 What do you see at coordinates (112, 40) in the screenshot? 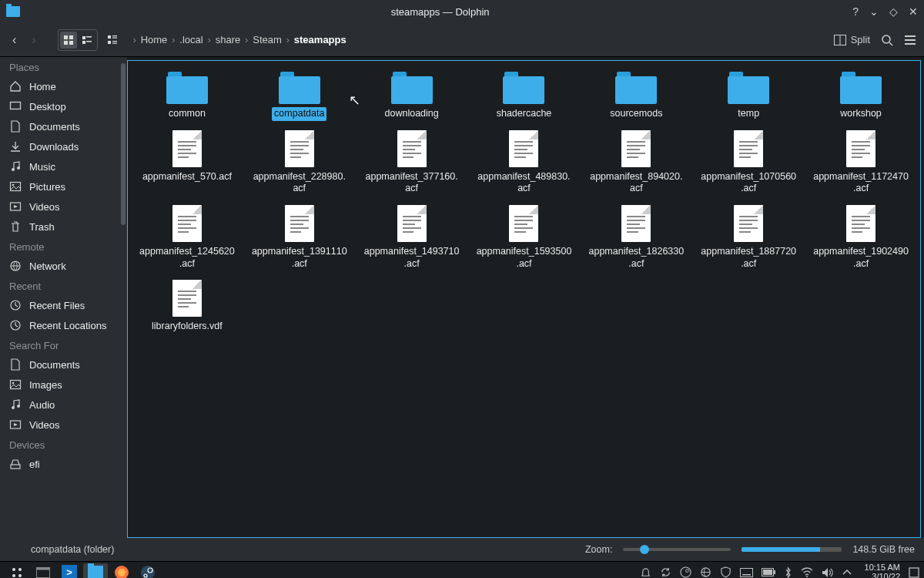
I see `detail-view-button` at bounding box center [112, 40].